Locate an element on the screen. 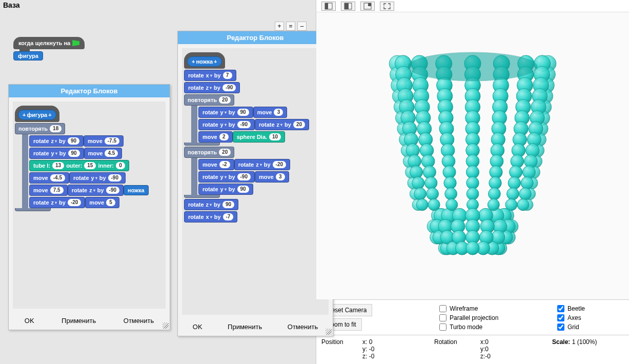 This screenshot has height=364, width=629. value-pill: 7 is located at coordinates (228, 75).